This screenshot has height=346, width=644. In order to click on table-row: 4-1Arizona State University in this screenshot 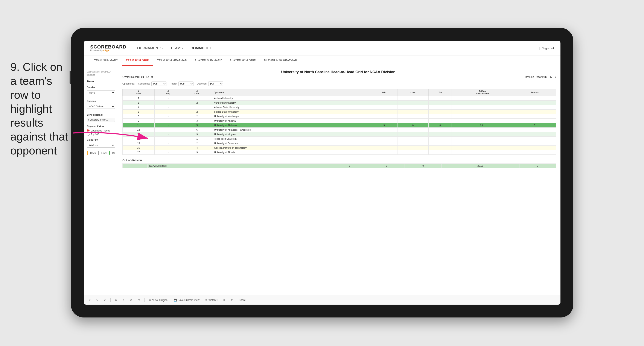, I will do `click(340, 107)`.